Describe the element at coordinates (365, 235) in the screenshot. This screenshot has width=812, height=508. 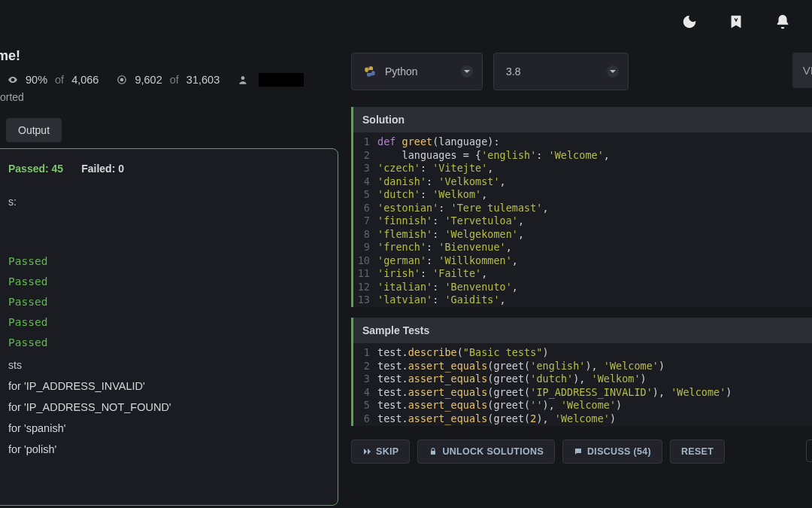
I see `line-number: 8` at that location.